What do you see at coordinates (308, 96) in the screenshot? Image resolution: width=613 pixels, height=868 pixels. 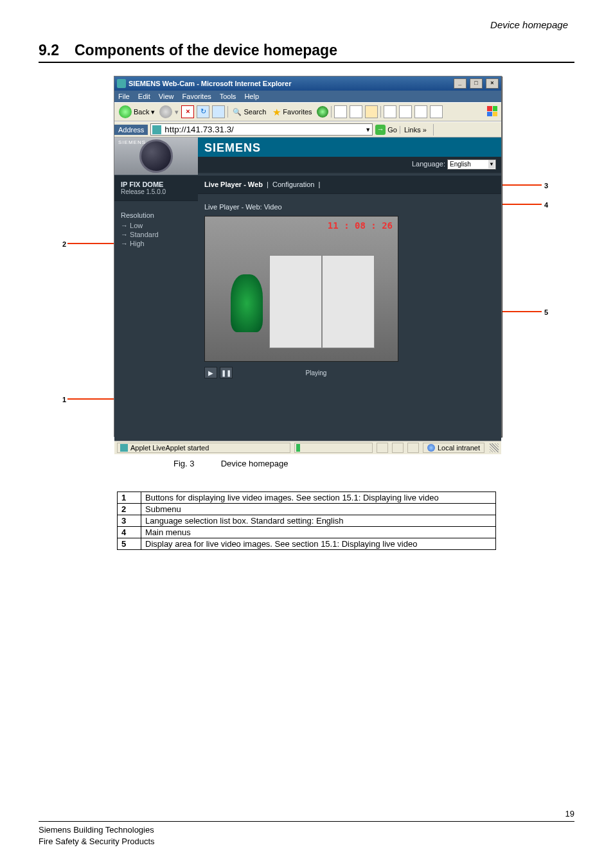 I see `menu-bar: File Edit View Favorites Tools Help` at bounding box center [308, 96].